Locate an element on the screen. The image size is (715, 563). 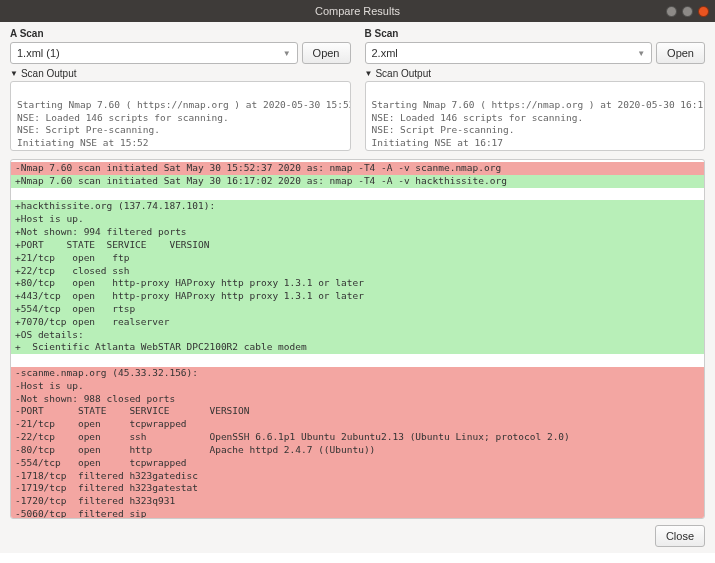
diff-line: -Nmap 7.60 scan initiated Sat May 30 15:… is located at coordinates (358, 168).